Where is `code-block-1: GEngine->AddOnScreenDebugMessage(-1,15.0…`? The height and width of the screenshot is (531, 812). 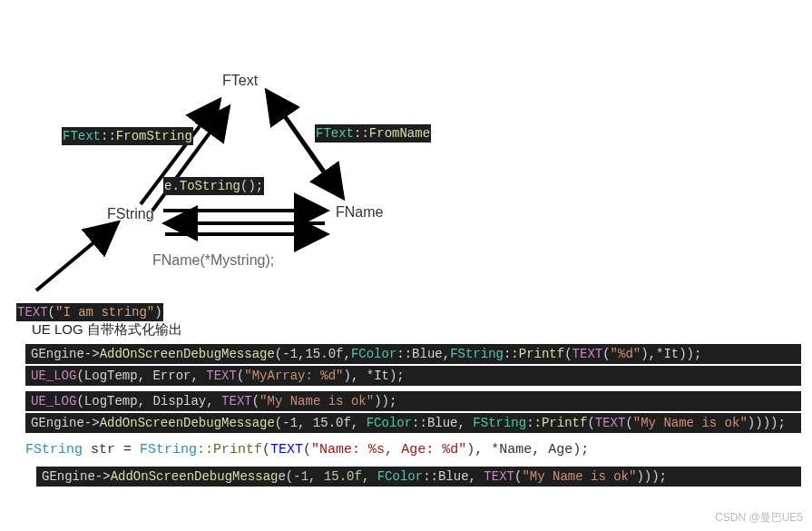 code-block-1: GEngine->AddOnScreenDebugMessage(-1,15.0… is located at coordinates (406, 365).